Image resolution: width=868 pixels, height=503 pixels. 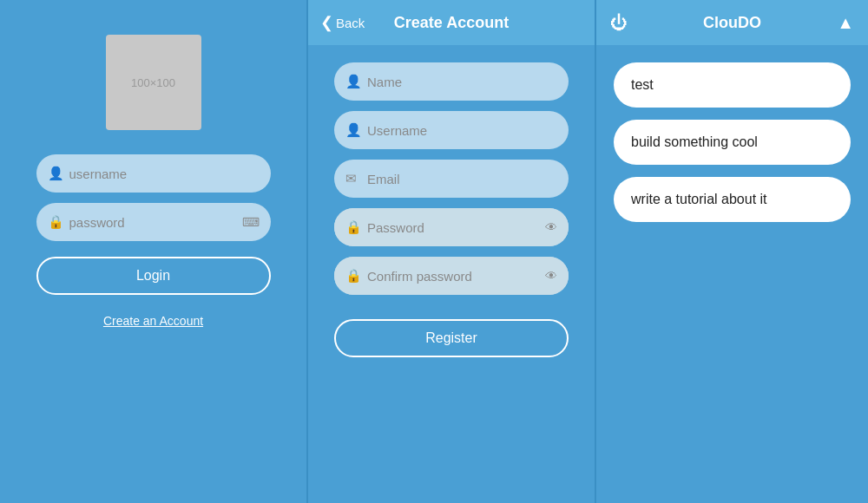 I want to click on password-input, so click(x=154, y=222).